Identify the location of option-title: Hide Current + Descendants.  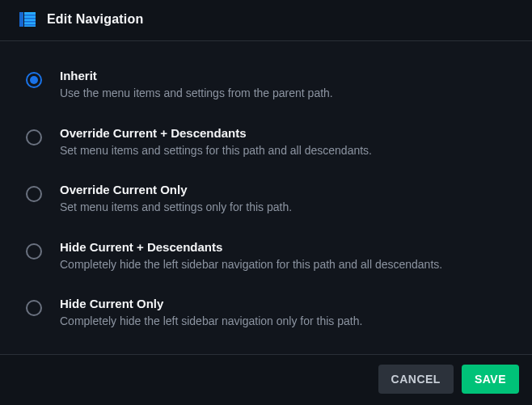
(251, 247).